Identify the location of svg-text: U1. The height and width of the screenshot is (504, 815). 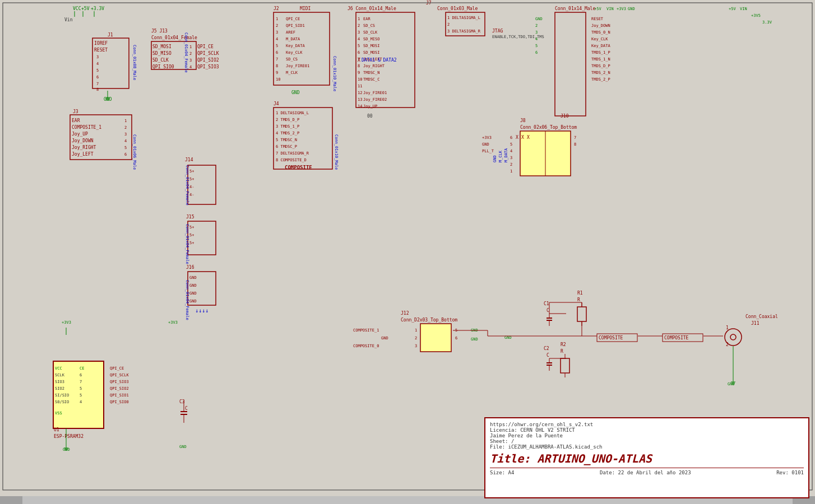
(57, 430).